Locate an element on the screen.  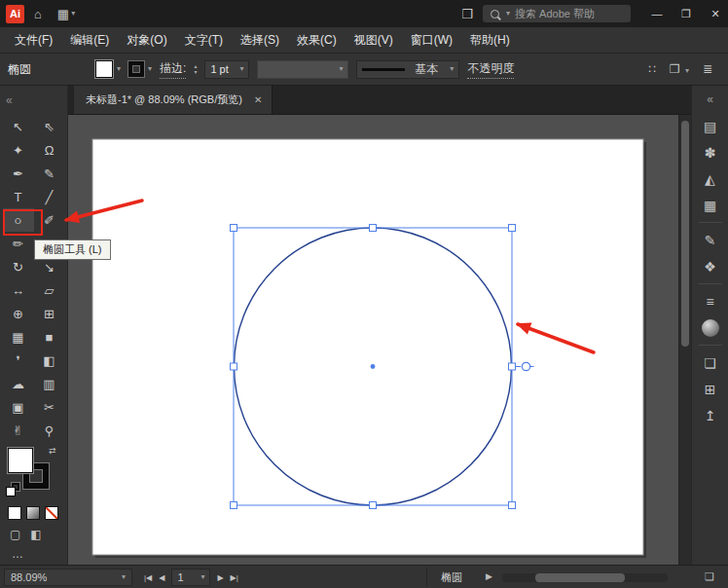
symbol-sprayer-tool: ☁ is located at coordinates (18, 384).